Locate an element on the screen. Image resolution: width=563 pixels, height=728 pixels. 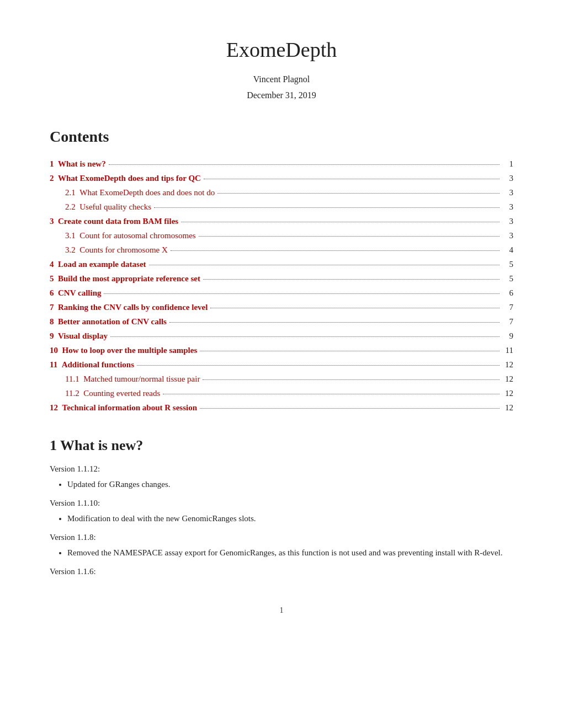
document-date: December 31, 2019 is located at coordinates (282, 95).